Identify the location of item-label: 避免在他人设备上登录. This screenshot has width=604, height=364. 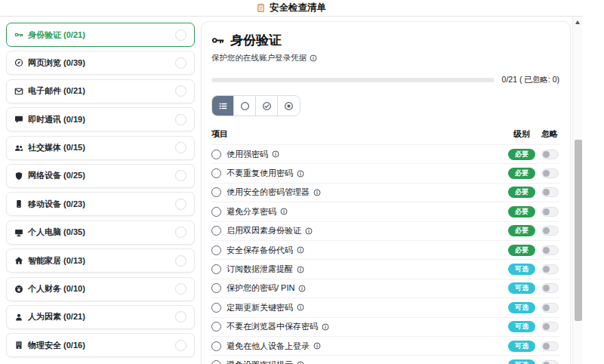
(268, 346).